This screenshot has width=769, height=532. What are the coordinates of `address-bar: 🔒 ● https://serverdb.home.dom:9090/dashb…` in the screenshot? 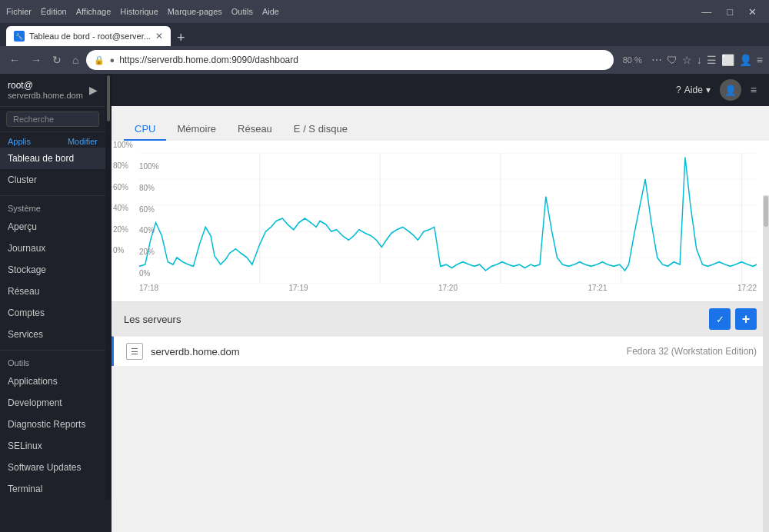 It's located at (349, 60).